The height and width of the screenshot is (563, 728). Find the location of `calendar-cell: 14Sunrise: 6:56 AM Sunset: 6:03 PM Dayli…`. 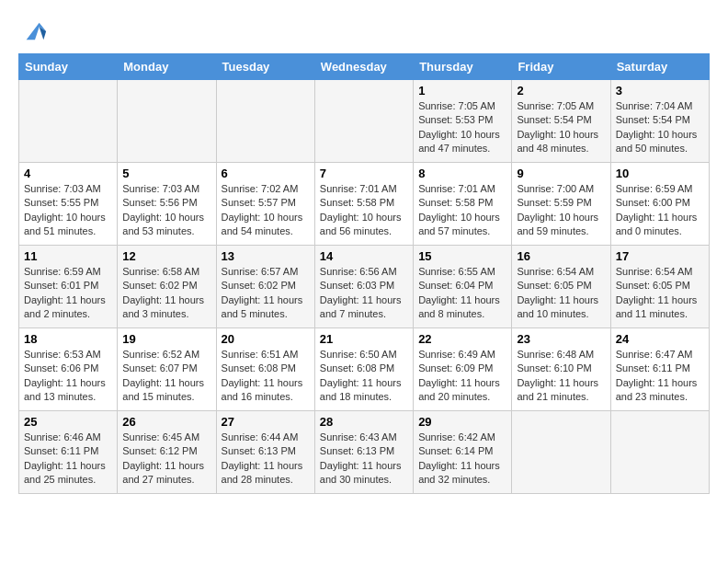

calendar-cell: 14Sunrise: 6:56 AM Sunset: 6:03 PM Dayli… is located at coordinates (364, 287).